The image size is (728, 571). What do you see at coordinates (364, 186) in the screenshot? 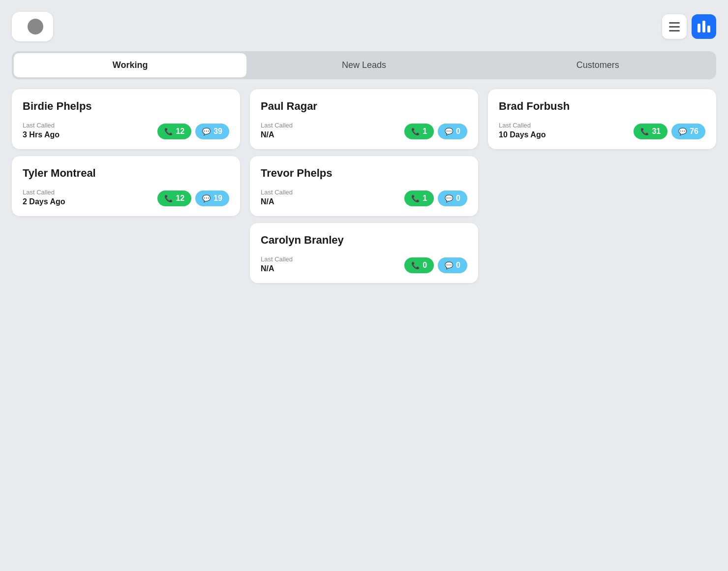
I see `column-new-leads: Paul Ragar Last Called N/A 📞 1 💬 0` at bounding box center [364, 186].